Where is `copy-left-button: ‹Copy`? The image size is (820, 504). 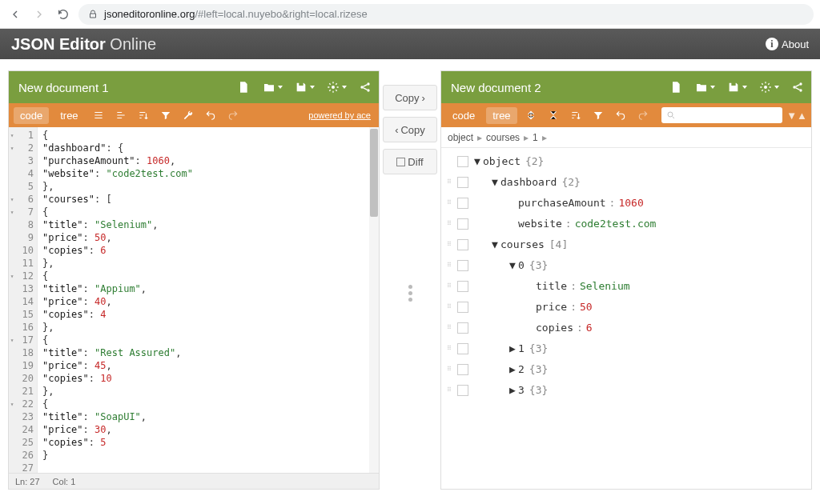 copy-left-button: ‹Copy is located at coordinates (410, 130).